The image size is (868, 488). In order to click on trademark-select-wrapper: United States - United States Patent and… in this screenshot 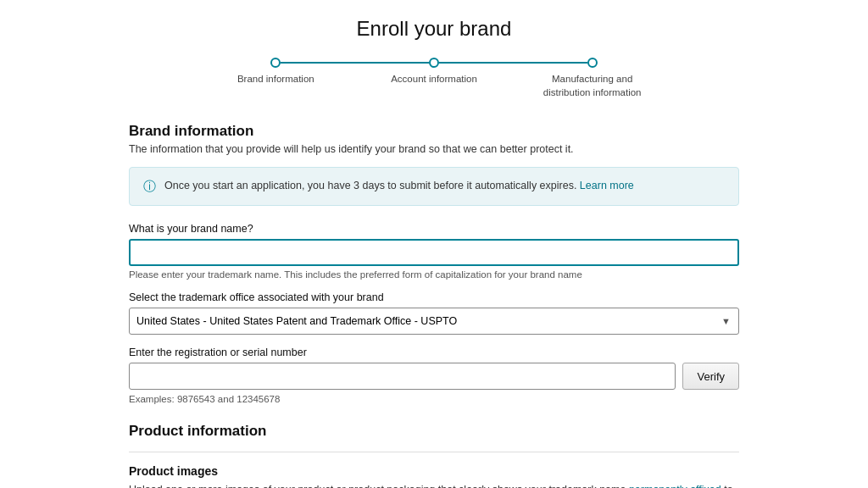, I will do `click(434, 321)`.